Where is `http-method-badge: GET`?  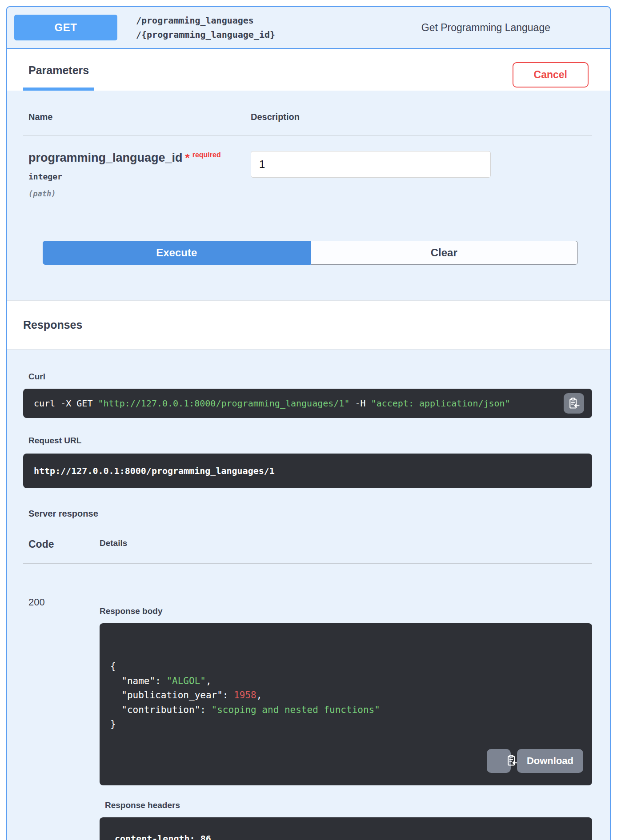 http-method-badge: GET is located at coordinates (66, 28).